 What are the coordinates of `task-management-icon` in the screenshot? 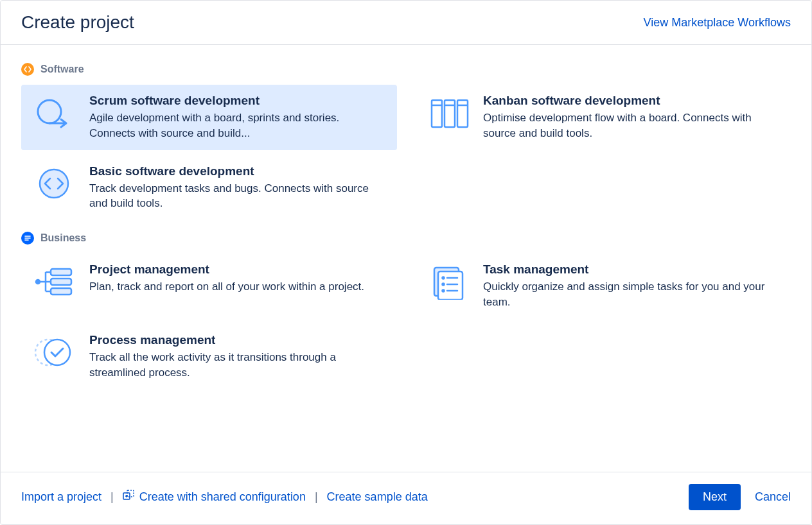 It's located at (448, 282).